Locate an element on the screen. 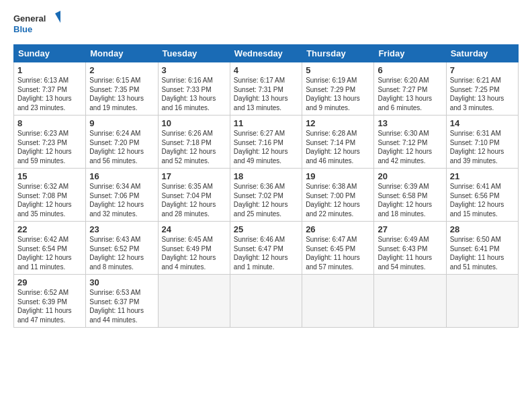  calendar-cell: 26Sunrise: 6:47 AMSunset: 6:45 PMDayligh… is located at coordinates (339, 248).